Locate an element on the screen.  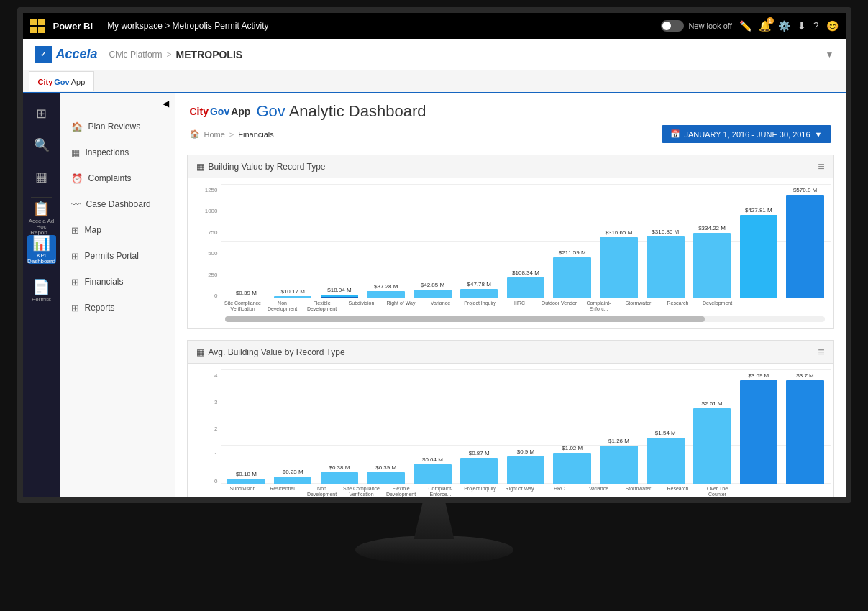
nav-financials: ⊞ Financials is located at coordinates (118, 282).